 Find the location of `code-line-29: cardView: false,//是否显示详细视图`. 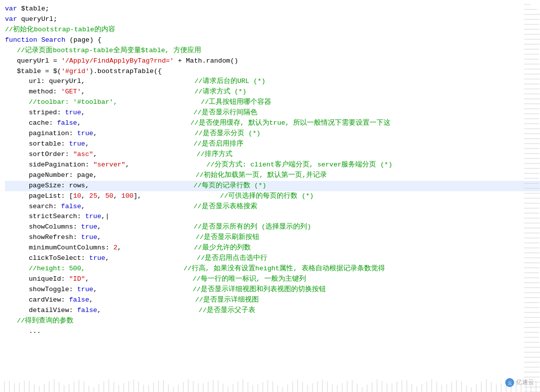

code-line-29: cardView: false,//是否显示详细视图 is located at coordinates (272, 300).